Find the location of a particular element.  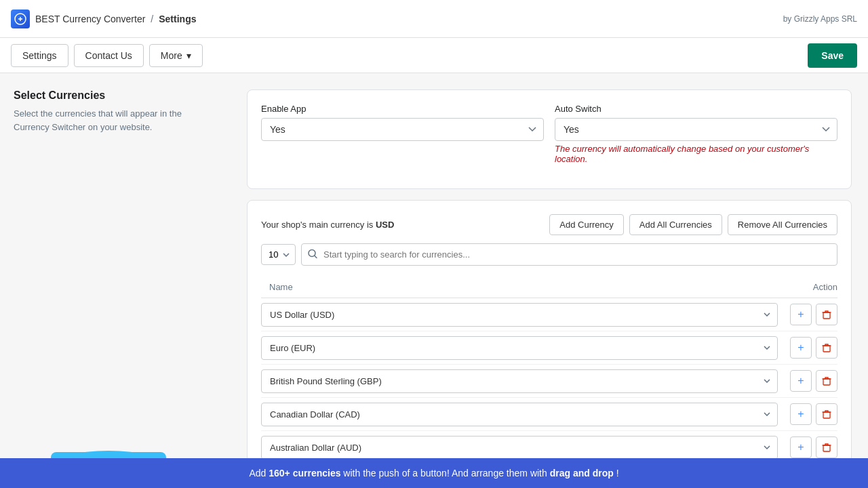

name-column-header: Name is located at coordinates (522, 287).